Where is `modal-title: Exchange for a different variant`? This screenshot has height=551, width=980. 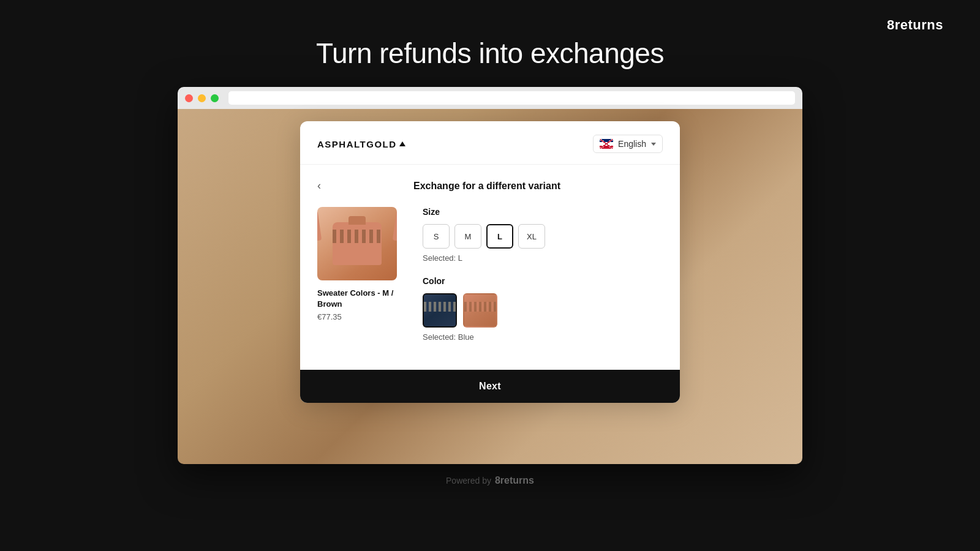 modal-title: Exchange for a different variant is located at coordinates (494, 186).